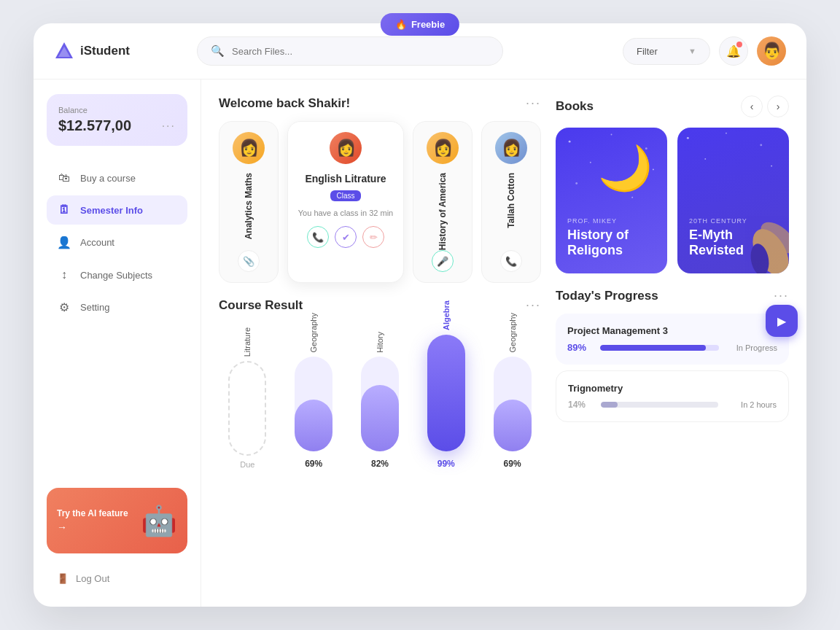  What do you see at coordinates (771, 51) in the screenshot?
I see `user-avatar: 👨` at bounding box center [771, 51].